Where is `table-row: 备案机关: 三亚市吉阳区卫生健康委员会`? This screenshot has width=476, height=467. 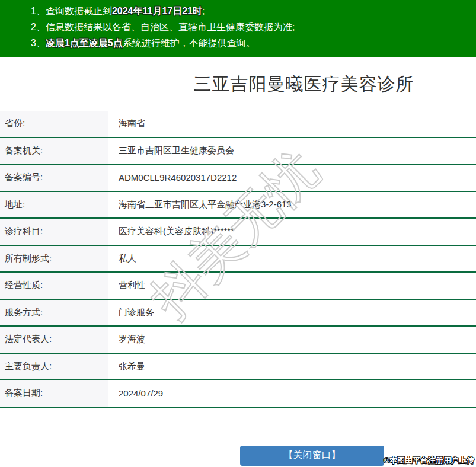
table-row: 备案机关: 三亚市吉阳区卫生健康委员会 is located at coordinates (238, 152).